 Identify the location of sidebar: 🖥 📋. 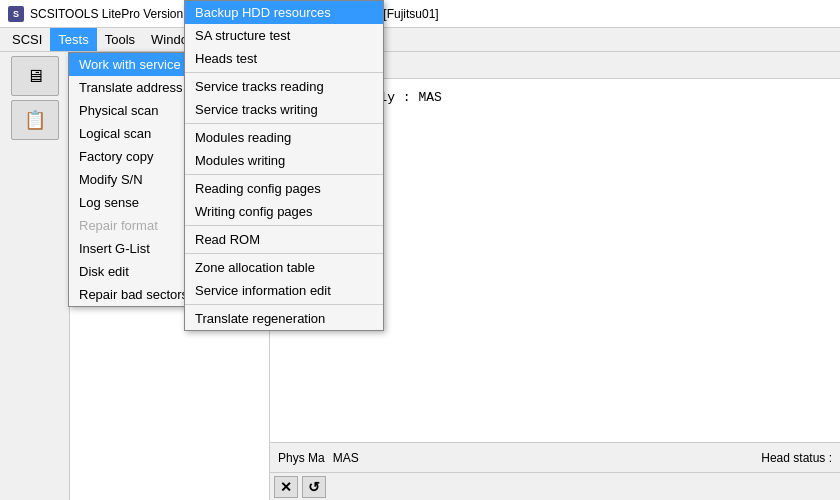
(35, 276).